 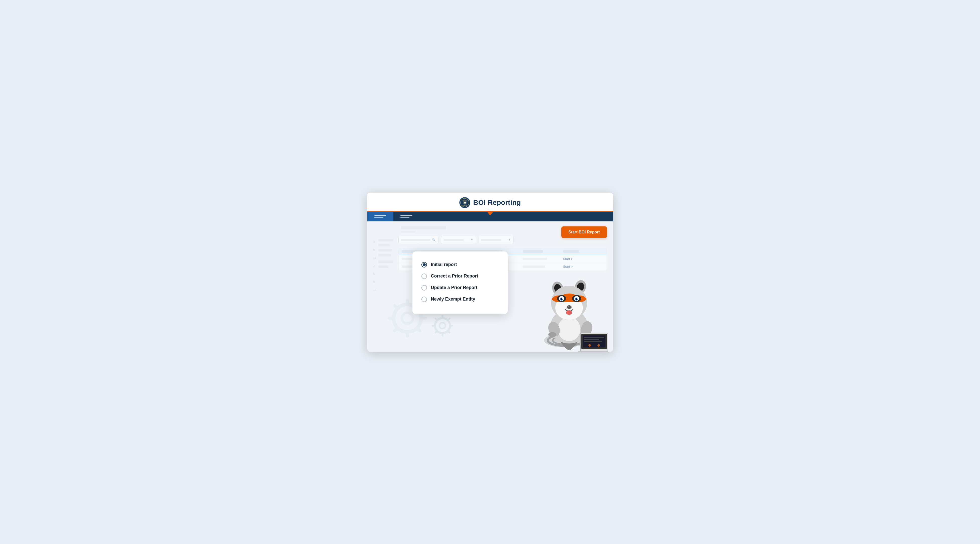 I want to click on radio-button-initial, so click(x=424, y=265).